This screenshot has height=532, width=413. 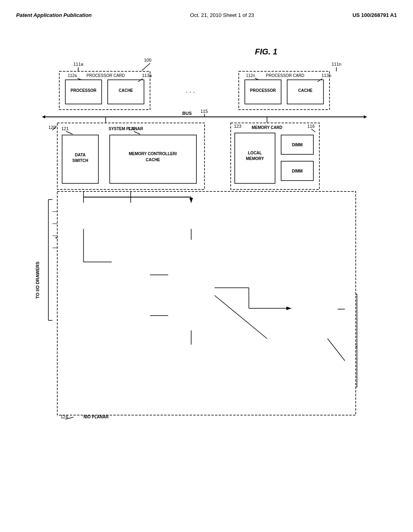 I want to click on ref-100: 100, so click(x=148, y=60).